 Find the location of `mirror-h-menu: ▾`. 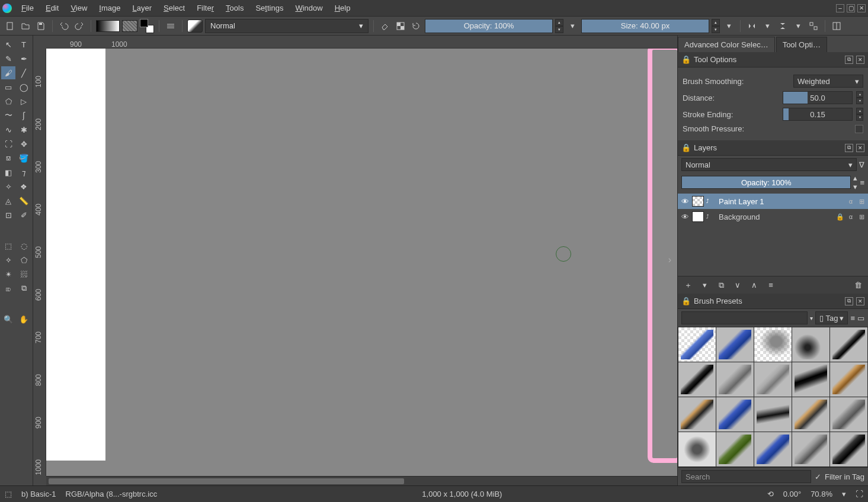

mirror-h-menu: ▾ is located at coordinates (767, 26).